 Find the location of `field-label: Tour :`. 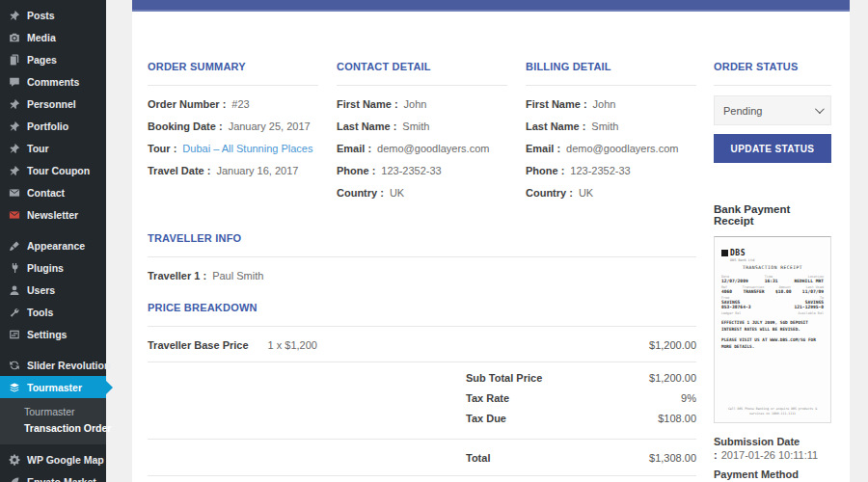

field-label: Tour : is located at coordinates (162, 148).